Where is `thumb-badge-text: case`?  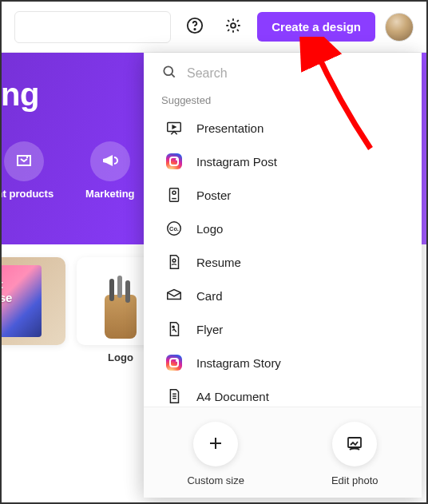 thumb-badge-text: case is located at coordinates (6, 297).